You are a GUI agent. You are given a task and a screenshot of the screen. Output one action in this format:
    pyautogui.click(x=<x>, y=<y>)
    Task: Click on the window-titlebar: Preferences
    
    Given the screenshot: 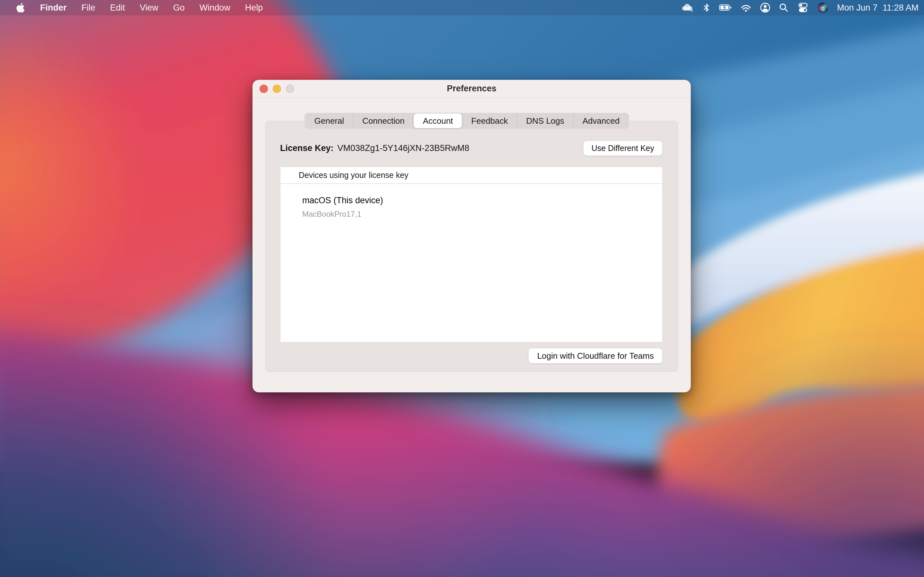 What is the action you would take?
    pyautogui.click(x=472, y=89)
    